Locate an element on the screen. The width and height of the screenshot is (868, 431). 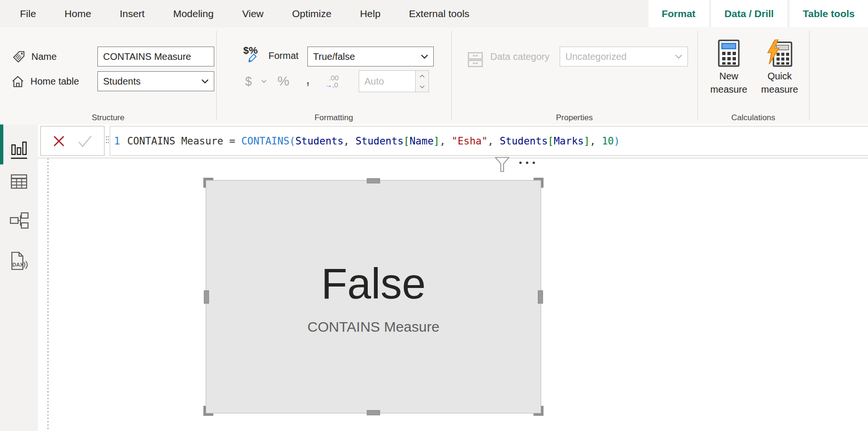
dax-query-view-icon: DAX is located at coordinates (19, 261).